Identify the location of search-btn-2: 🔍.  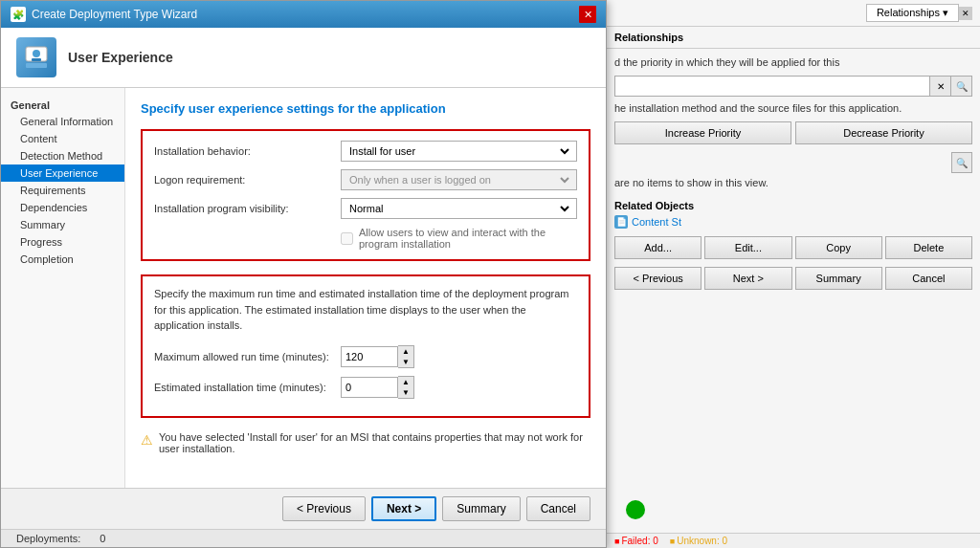
(962, 163).